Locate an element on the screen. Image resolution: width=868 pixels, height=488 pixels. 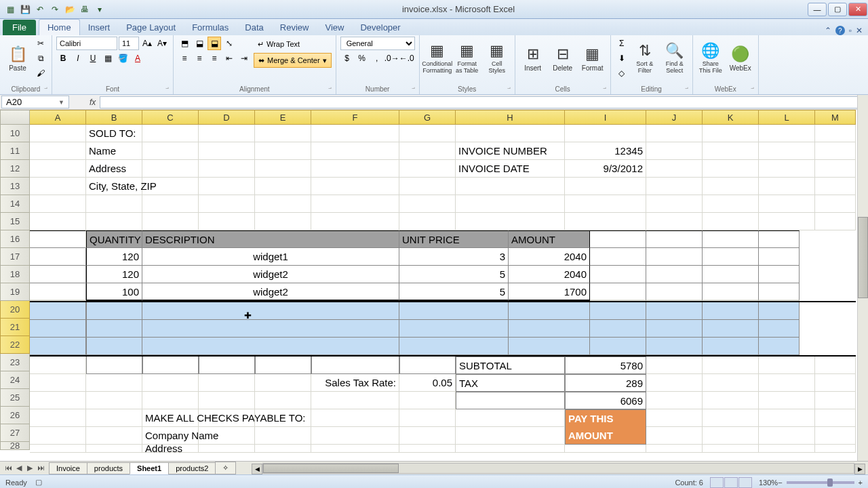
cell-qty-header: QUANTITY is located at coordinates (114, 239).